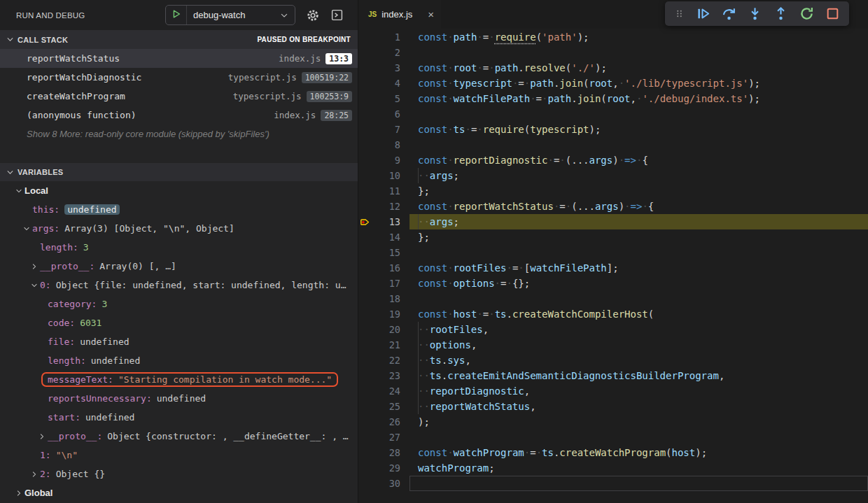  I want to click on code-content: ··options,, so click(638, 345).